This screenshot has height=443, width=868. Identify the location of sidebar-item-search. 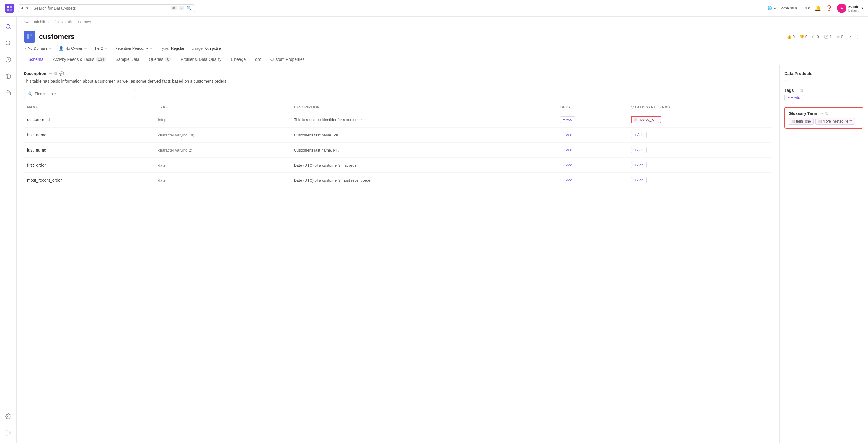
(8, 43).